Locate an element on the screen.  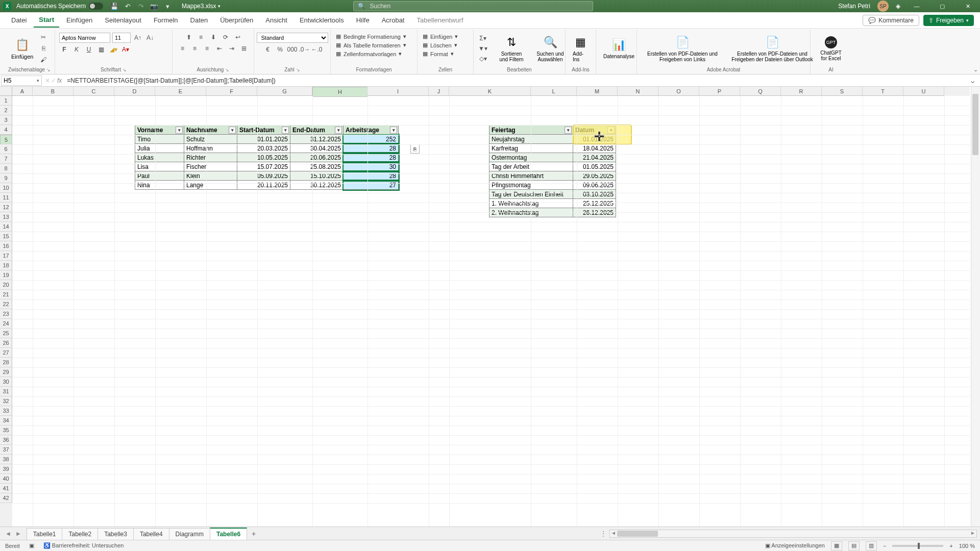
table-cell: 18.04.2025 is located at coordinates (595, 148).